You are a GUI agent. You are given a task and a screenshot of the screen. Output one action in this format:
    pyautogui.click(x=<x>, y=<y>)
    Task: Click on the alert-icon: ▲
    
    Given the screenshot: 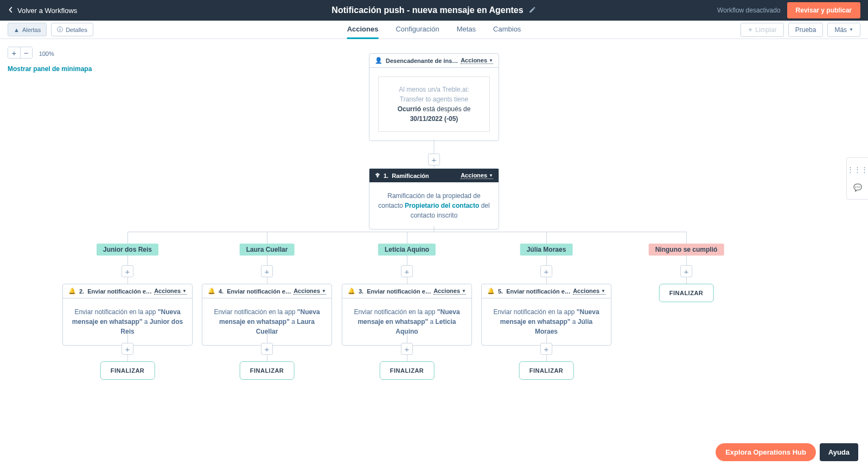 What is the action you would take?
    pyautogui.click(x=16, y=30)
    